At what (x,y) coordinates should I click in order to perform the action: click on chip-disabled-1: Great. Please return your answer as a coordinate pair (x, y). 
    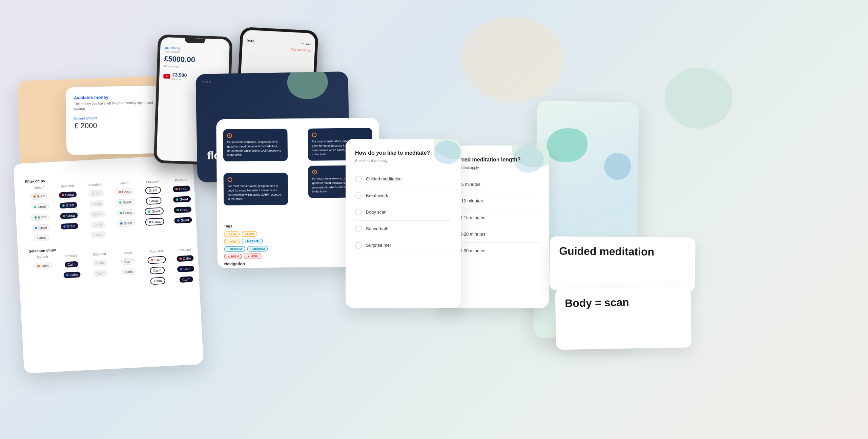
    Looking at the image, I should click on (96, 193).